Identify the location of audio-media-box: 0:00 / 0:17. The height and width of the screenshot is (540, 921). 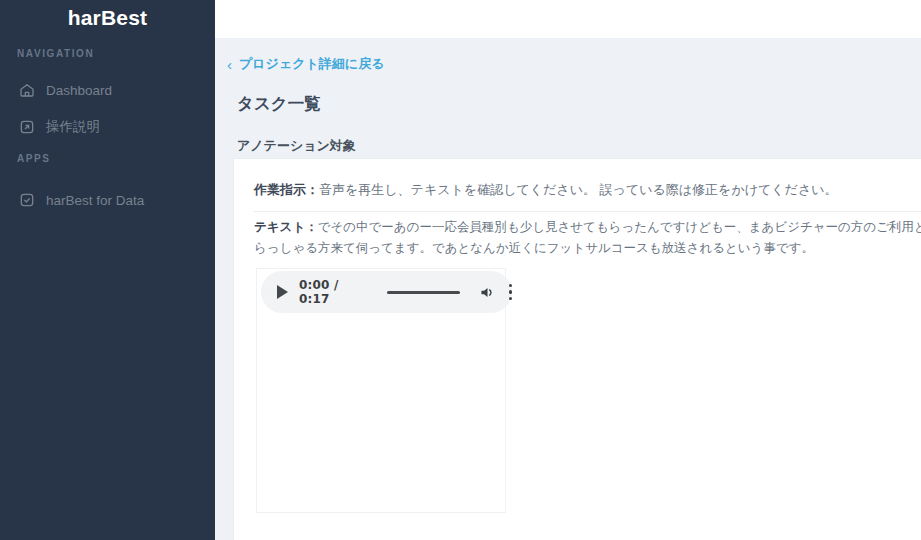
(381, 390).